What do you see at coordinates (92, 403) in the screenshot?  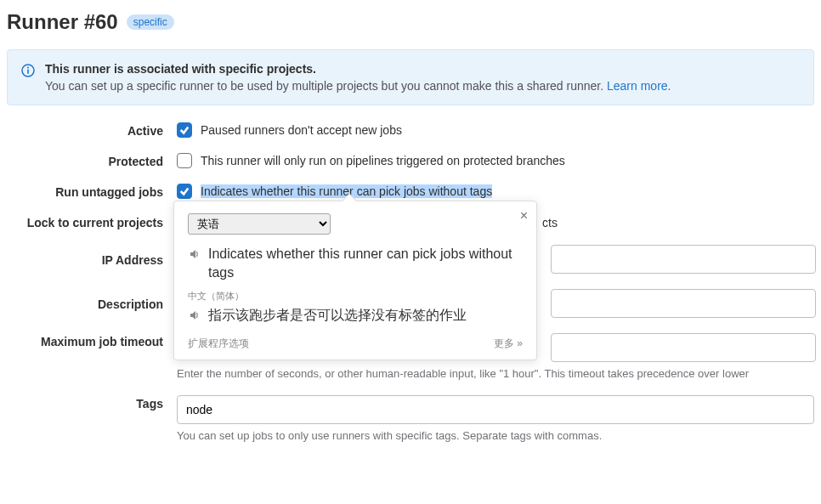 I see `tags-label: Tags` at bounding box center [92, 403].